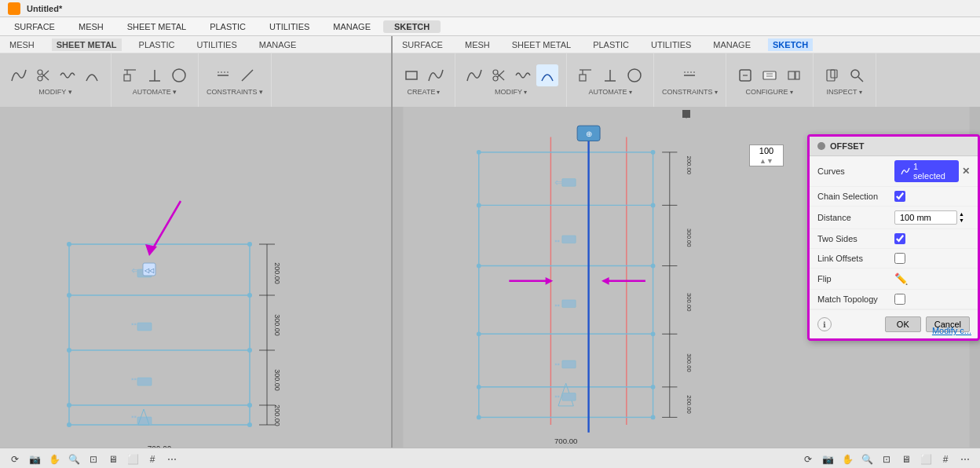  Describe the element at coordinates (609, 92) in the screenshot. I see `right-automate-label: AUTOMATE ▾` at that location.